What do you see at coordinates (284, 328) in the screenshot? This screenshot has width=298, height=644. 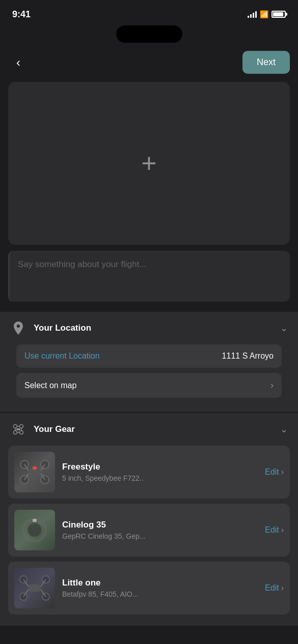 I see `location-chevron-down-icon: ⌄` at bounding box center [284, 328].